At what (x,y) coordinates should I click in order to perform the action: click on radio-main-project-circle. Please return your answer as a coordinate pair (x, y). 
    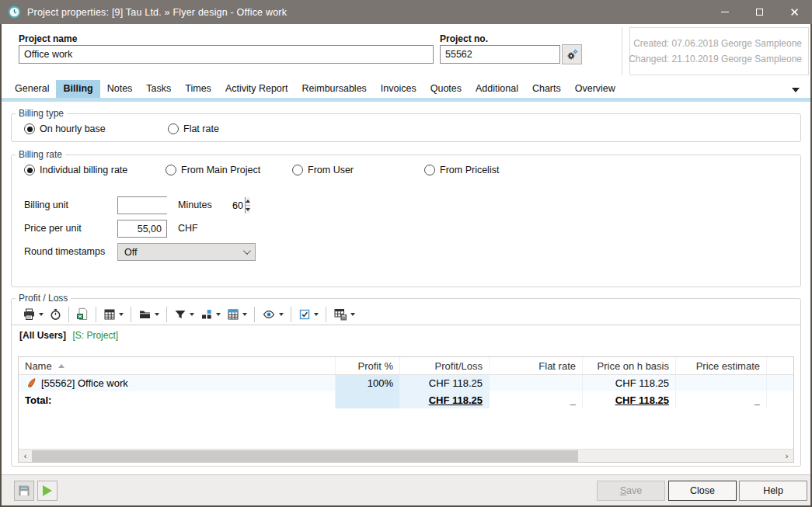
    Looking at the image, I should click on (171, 170).